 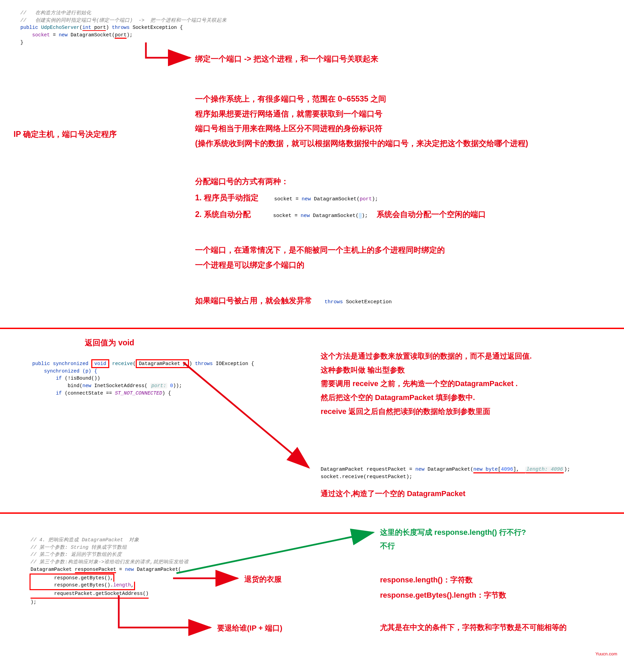 What do you see at coordinates (143, 364) in the screenshot?
I see `code-line: public synchronized void receive(Datagra…` at bounding box center [143, 364].